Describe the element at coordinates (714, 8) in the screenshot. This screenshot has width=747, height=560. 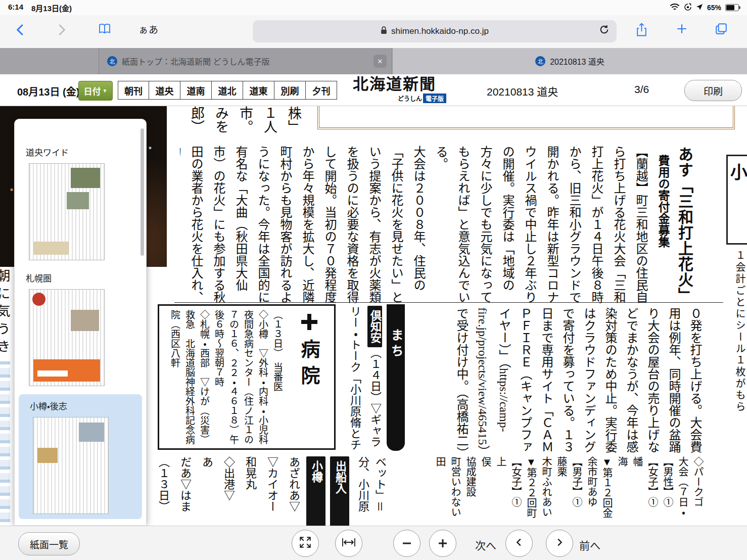
I see `battery-percent: 65%` at that location.